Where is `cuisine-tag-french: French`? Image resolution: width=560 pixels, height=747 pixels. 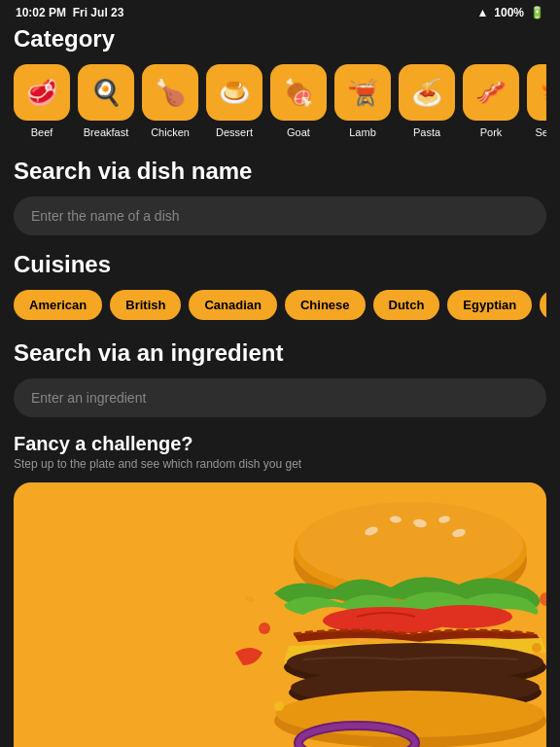
cuisine-tag-french: French is located at coordinates (542, 305).